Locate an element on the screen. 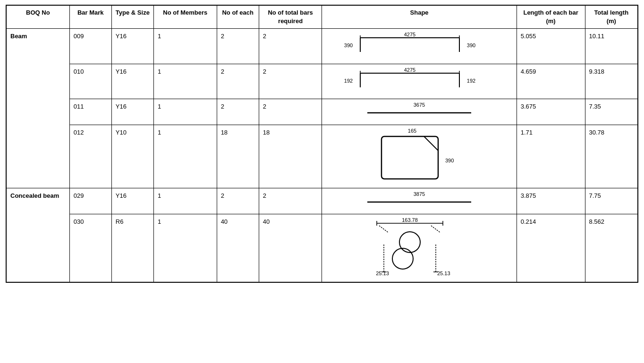 This screenshot has width=644, height=363. header-totallength: Total length (m) is located at coordinates (611, 17).